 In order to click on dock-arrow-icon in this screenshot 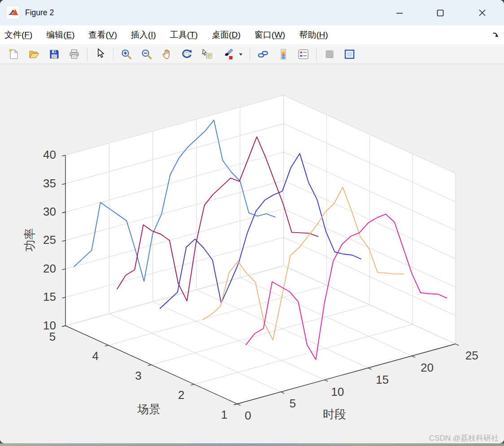, I will do `click(496, 35)`.